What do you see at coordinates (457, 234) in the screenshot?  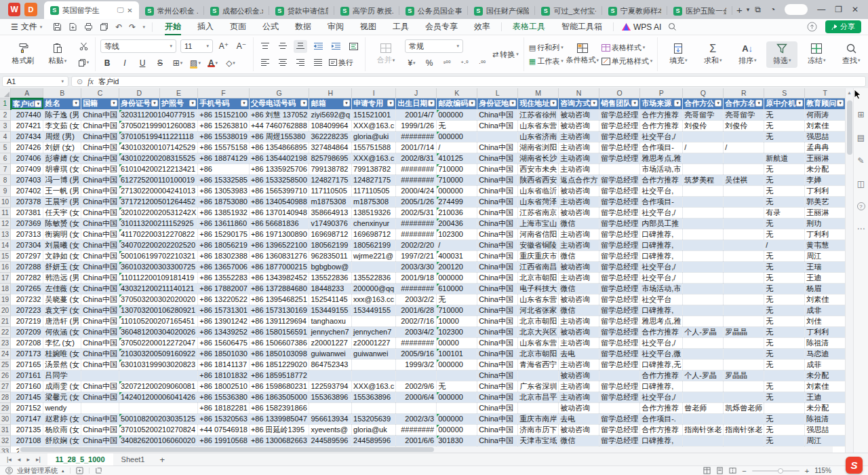 I see `cell-K13: 102300` at bounding box center [457, 234].